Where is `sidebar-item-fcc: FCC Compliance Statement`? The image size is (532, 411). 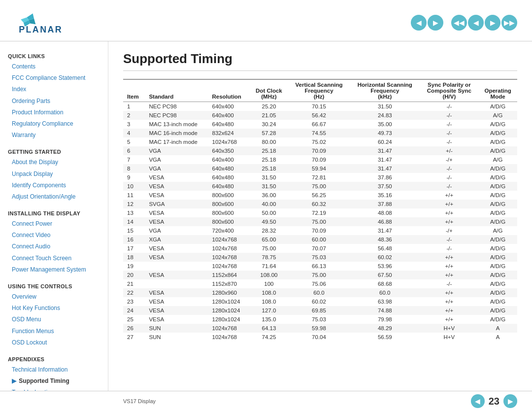 sidebar-item-fcc: FCC Compliance Statement is located at coordinates (54, 78).